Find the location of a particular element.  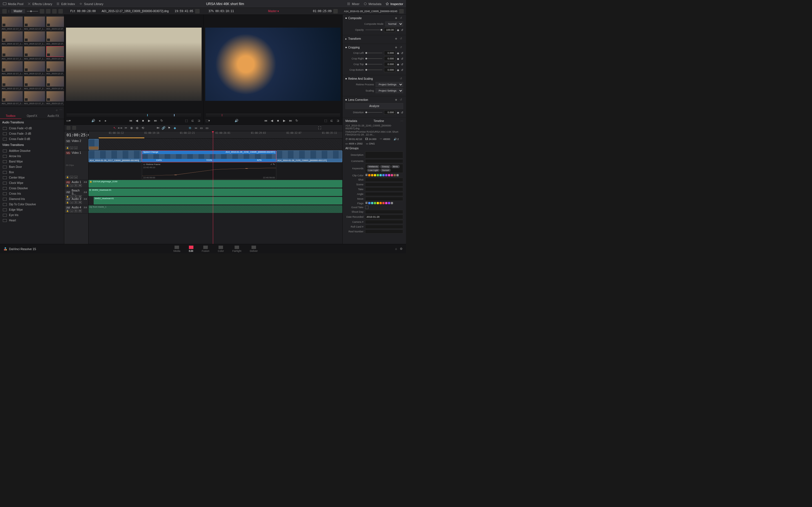

effect-item: Eye Iris is located at coordinates (32, 215).